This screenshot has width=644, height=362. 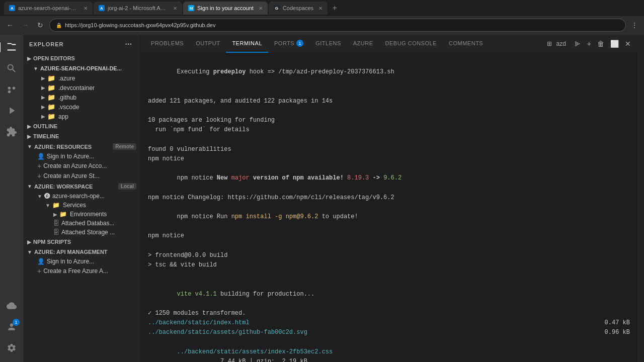 I want to click on sidebar-header: EXPLORER ⋯, so click(x=82, y=44).